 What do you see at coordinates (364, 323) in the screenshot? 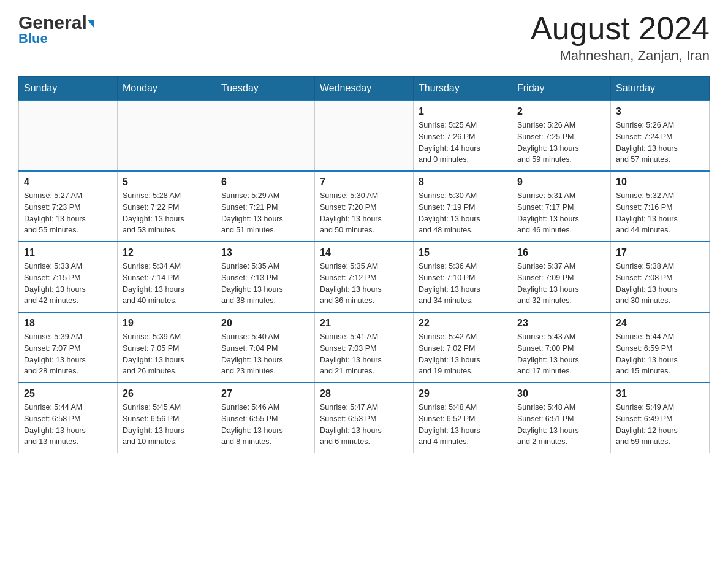
I see `day-number: 21` at bounding box center [364, 323].